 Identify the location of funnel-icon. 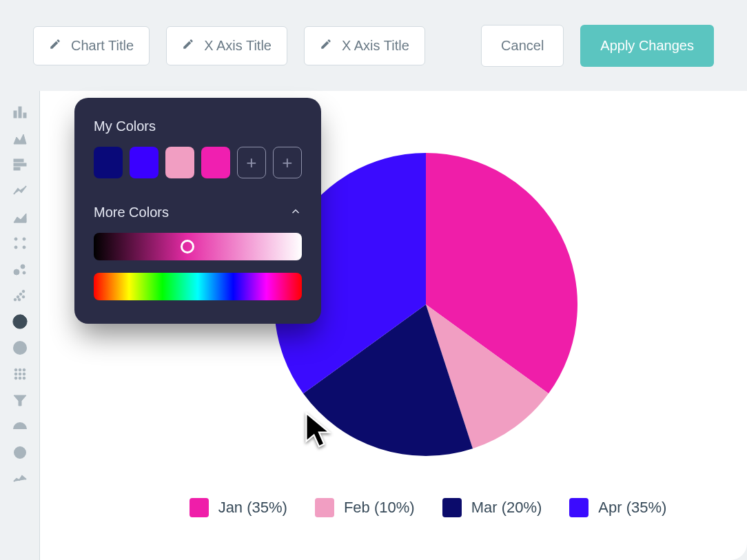
(20, 400).